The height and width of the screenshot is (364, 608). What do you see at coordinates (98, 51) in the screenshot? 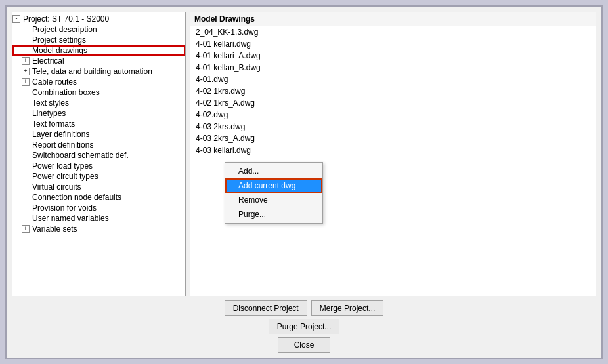
I see `tree-item-model-drawings: Model drawings` at bounding box center [98, 51].